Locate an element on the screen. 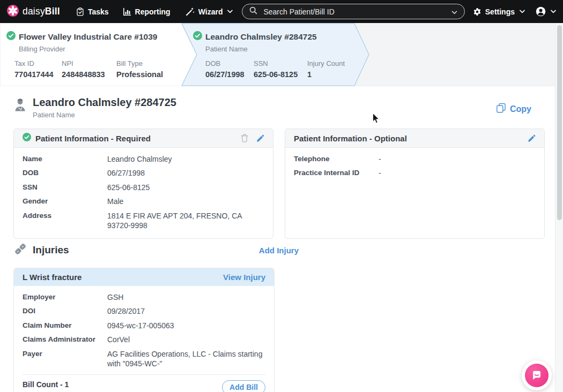 This screenshot has width=563, height=392. daisybill-logo: daisyBill is located at coordinates (33, 12).